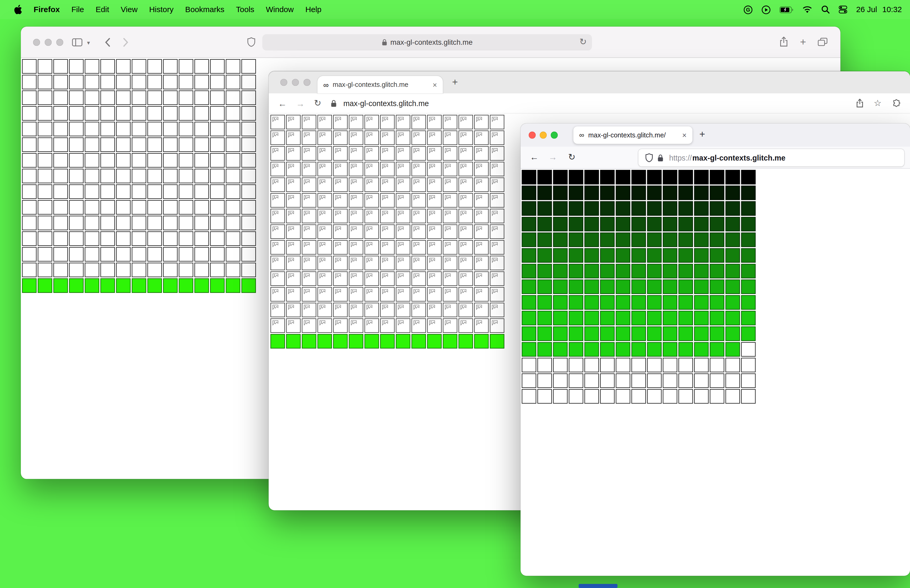 This screenshot has height=588, width=910. I want to click on menu-bar-clock: 26 Jul 10:32, so click(879, 10).